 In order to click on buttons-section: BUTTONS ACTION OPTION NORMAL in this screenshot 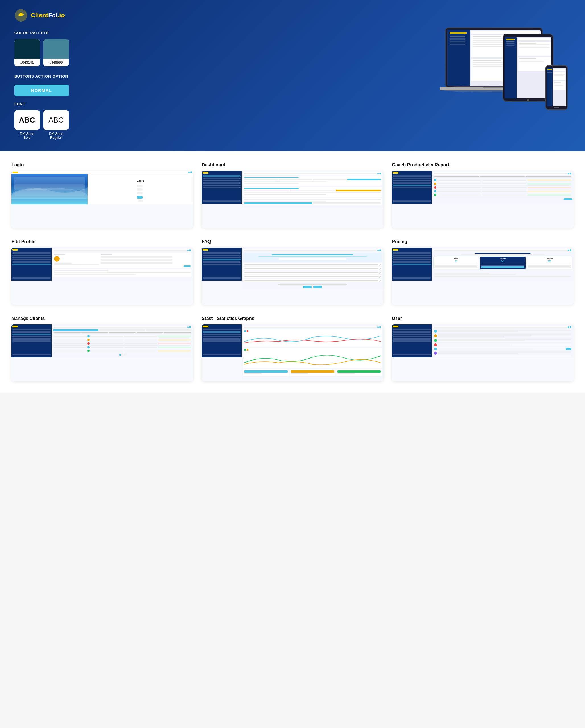, I will do `click(42, 85)`.